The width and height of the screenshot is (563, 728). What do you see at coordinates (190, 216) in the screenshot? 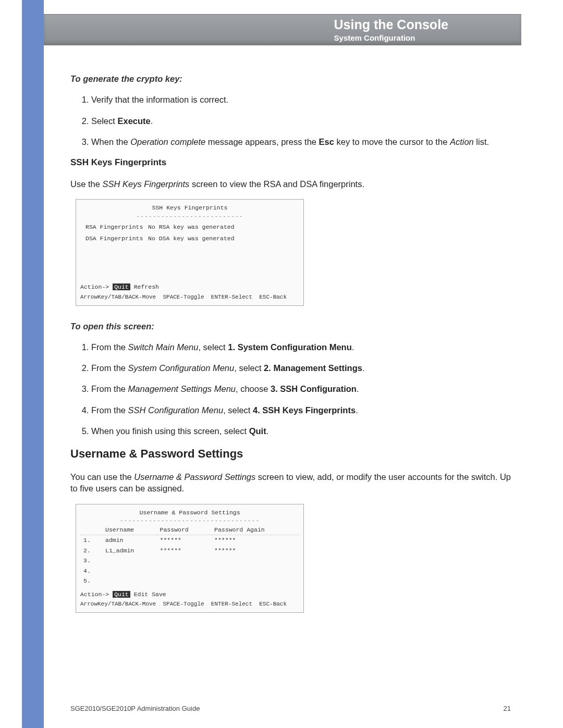
I see `shot1-title-underline: --------------------------` at bounding box center [190, 216].